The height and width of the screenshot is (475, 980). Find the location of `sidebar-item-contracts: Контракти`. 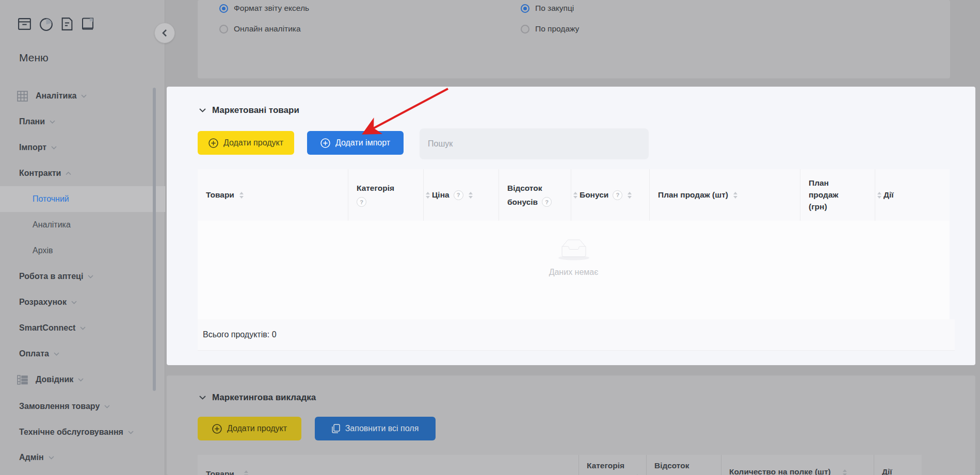

sidebar-item-contracts: Контракти is located at coordinates (83, 173).